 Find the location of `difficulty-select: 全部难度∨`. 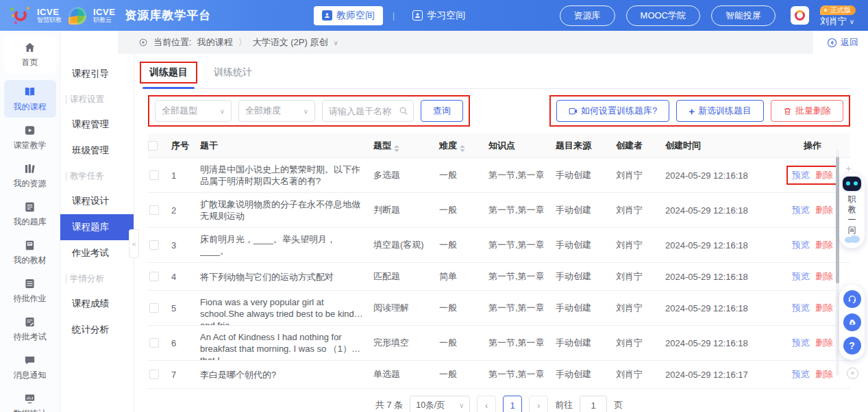

difficulty-select: 全部难度∨ is located at coordinates (277, 111).